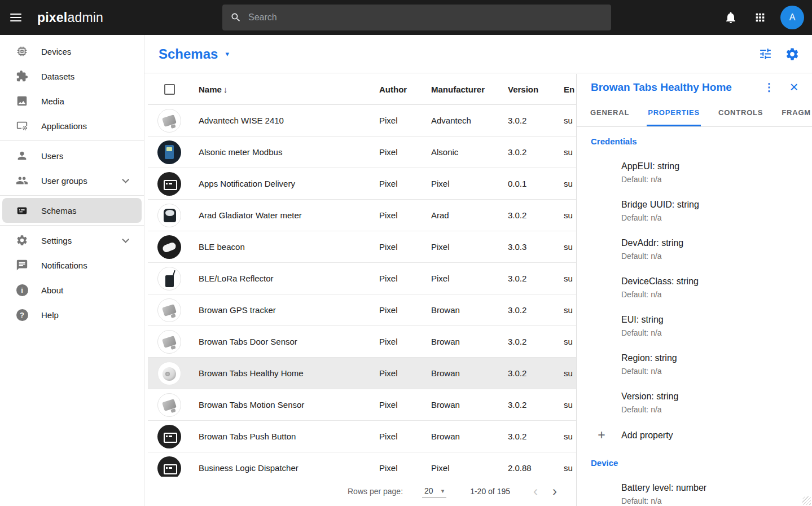  I want to click on sidebar-item-user-groups: User groups, so click(72, 181).